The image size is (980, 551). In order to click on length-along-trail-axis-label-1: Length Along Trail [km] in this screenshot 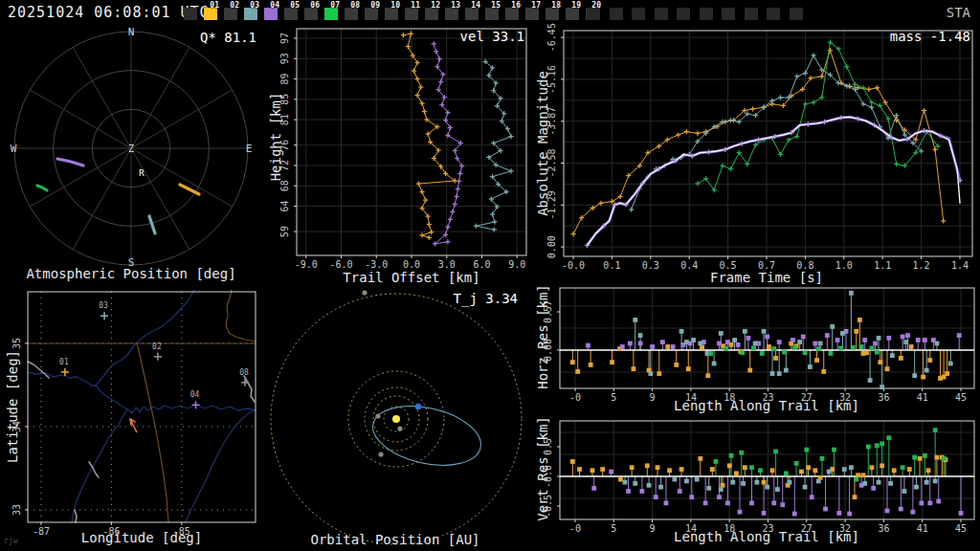, I will do `click(767, 406)`.